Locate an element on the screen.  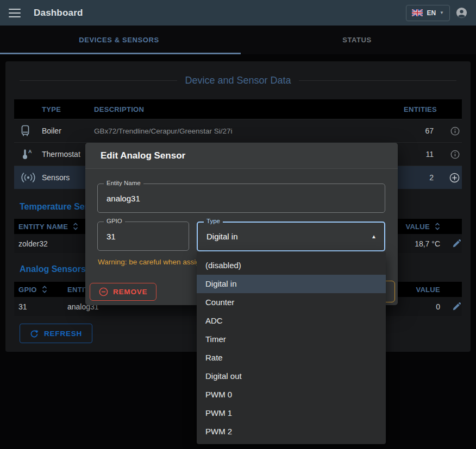
analog-sensors-heading: Analog Sensors is located at coordinates (53, 269).